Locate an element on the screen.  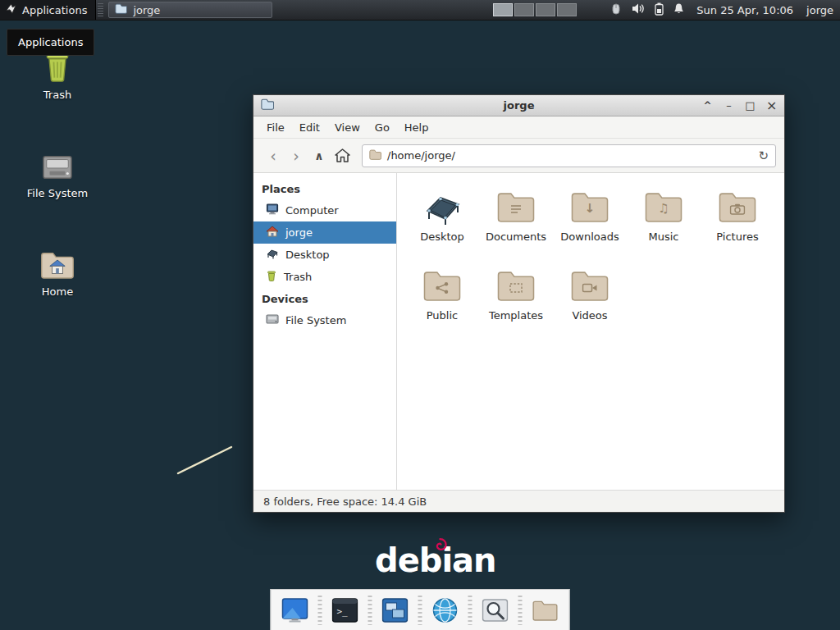
menu-file: File is located at coordinates (276, 128).